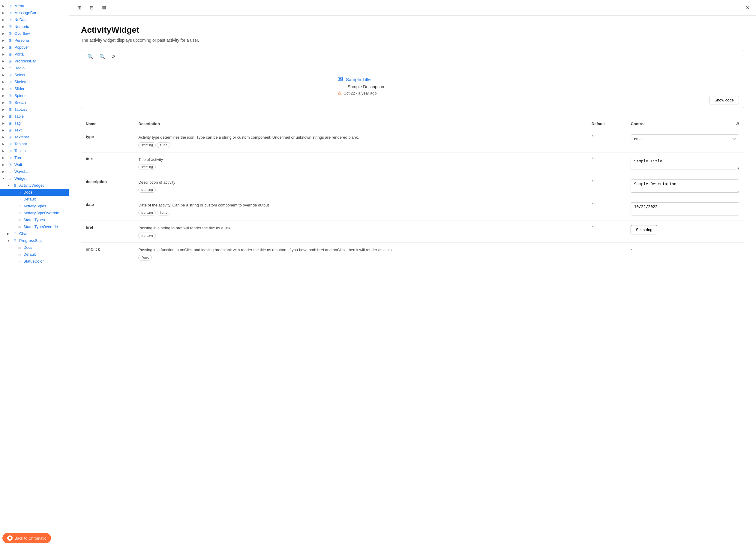 Image resolution: width=756 pixels, height=548 pixels. I want to click on sidebar-item-label: ActivityWidget, so click(42, 185).